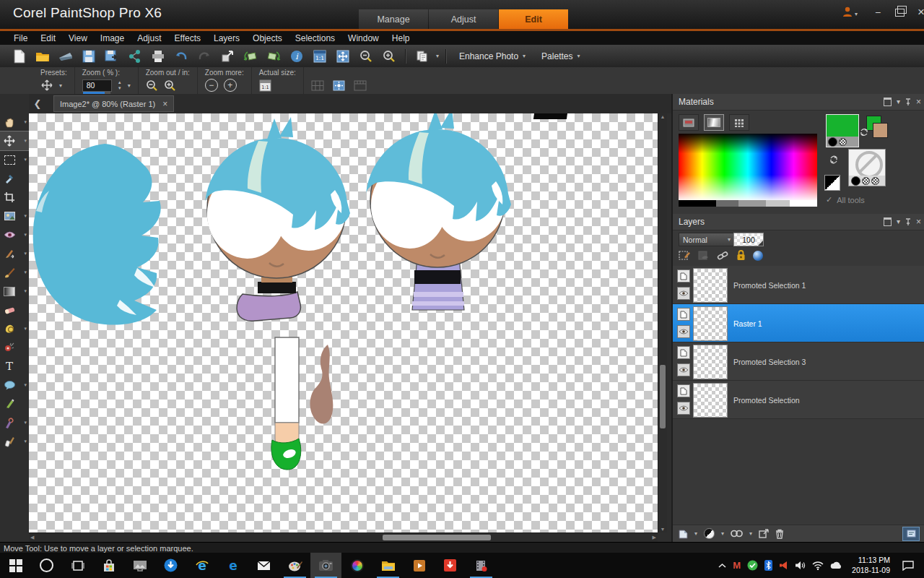 This screenshot has height=578, width=924. I want to click on tool-preset-shape: ▾, so click(14, 385).